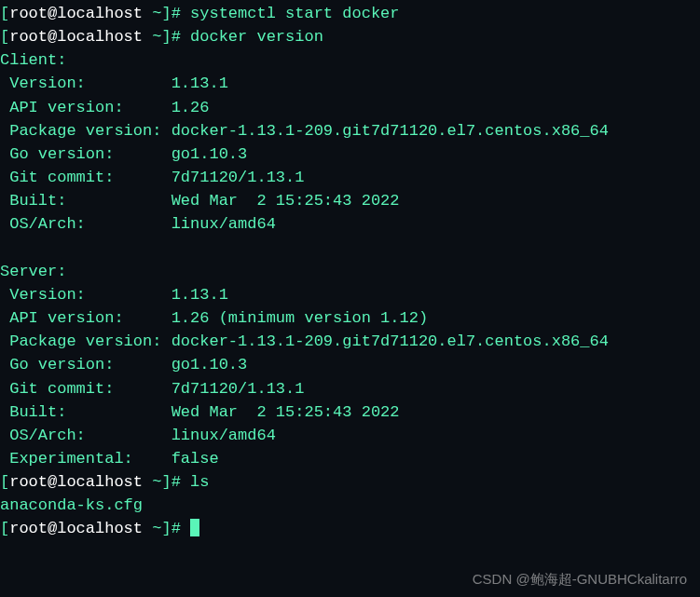 The width and height of the screenshot is (700, 597). What do you see at coordinates (350, 248) in the screenshot?
I see `blank-line` at bounding box center [350, 248].